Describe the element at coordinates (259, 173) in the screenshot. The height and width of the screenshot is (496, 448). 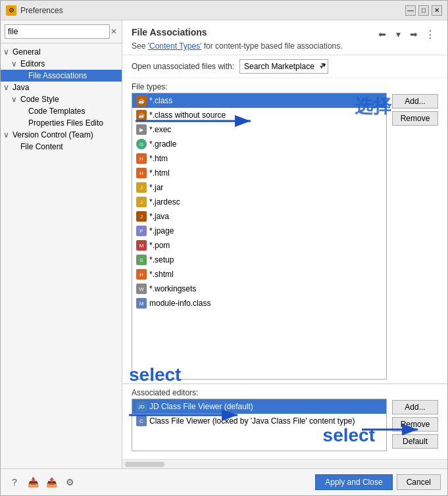
I see `file-list-item: H *.html` at that location.